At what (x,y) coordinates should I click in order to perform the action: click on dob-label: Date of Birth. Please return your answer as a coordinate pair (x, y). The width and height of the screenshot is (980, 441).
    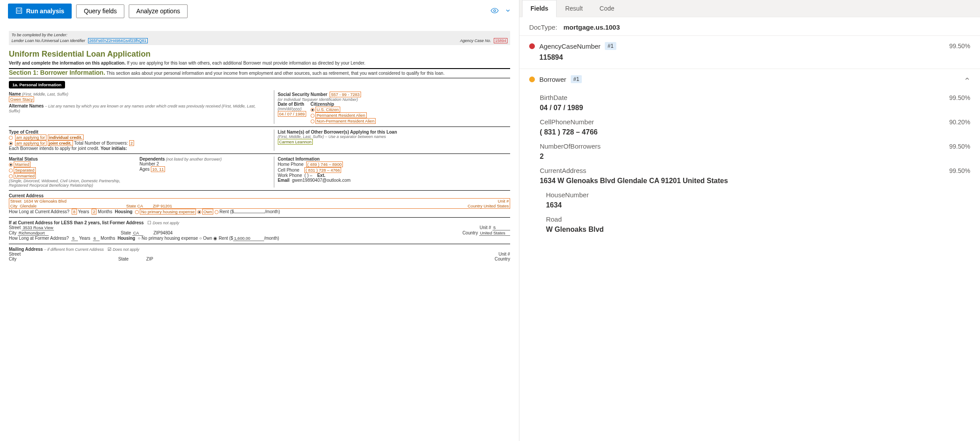
    Looking at the image, I should click on (292, 104).